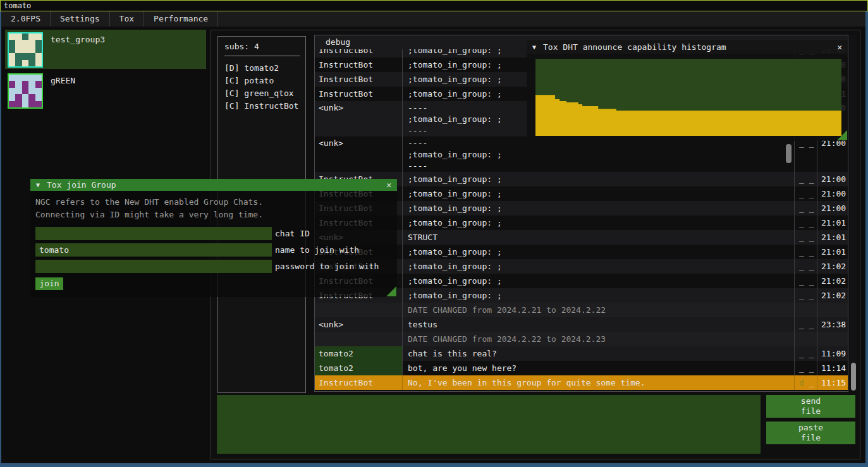 This screenshot has height=467, width=868. What do you see at coordinates (216, 267) in the screenshot?
I see `join-field-row: password to join with` at bounding box center [216, 267].